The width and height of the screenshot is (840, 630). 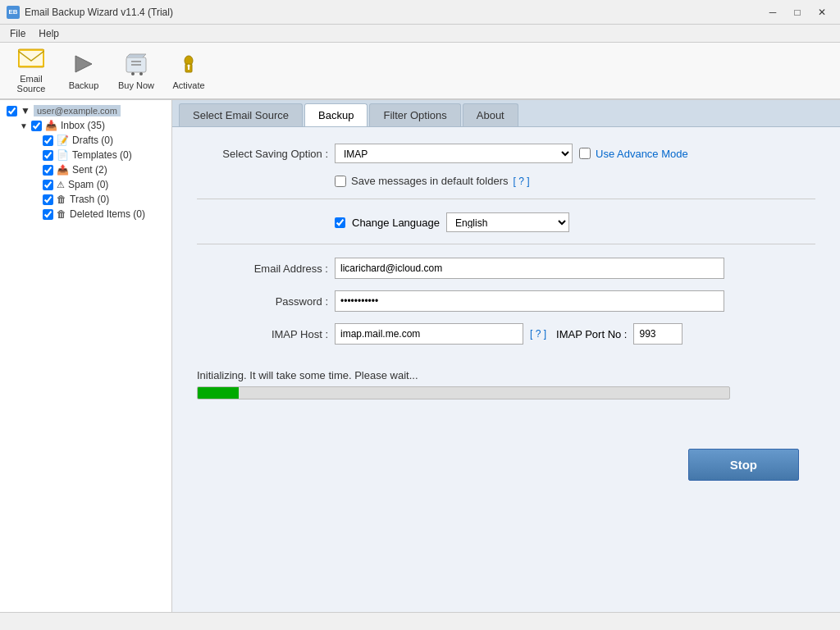 I want to click on save-messages-help: [ ? ], so click(x=522, y=181).